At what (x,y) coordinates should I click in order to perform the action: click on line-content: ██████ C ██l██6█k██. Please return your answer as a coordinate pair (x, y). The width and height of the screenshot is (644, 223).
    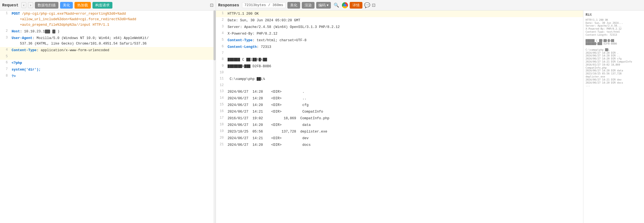
    Looking at the image, I should click on (405, 60).